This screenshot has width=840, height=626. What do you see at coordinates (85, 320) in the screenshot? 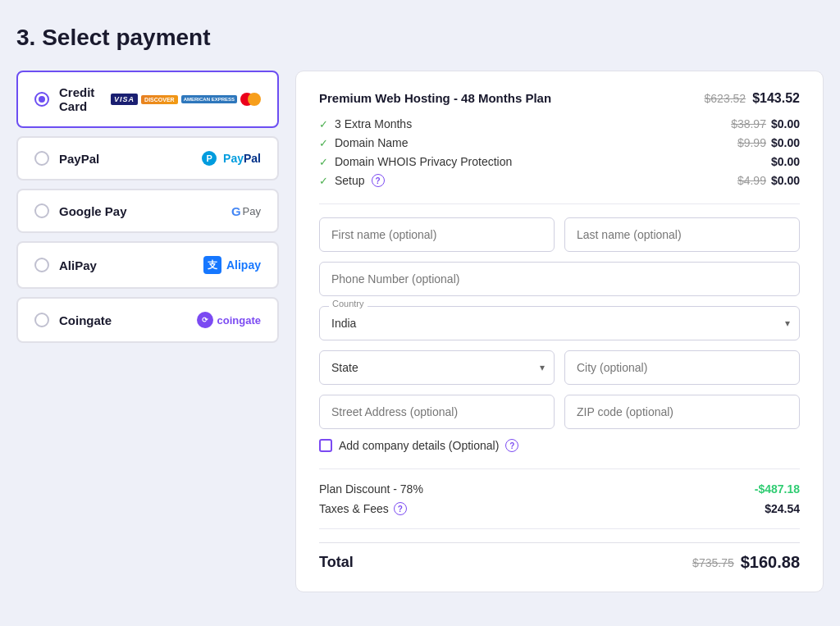
I see `coingate-label: Coingate` at bounding box center [85, 320].